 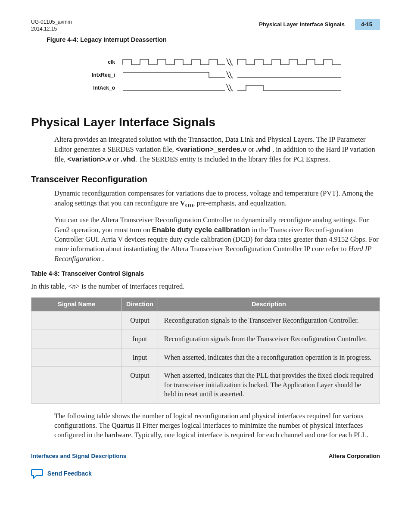 What do you see at coordinates (206, 339) in the screenshot?
I see `table-row: Input Reconfiguration signals from the T…` at bounding box center [206, 339].